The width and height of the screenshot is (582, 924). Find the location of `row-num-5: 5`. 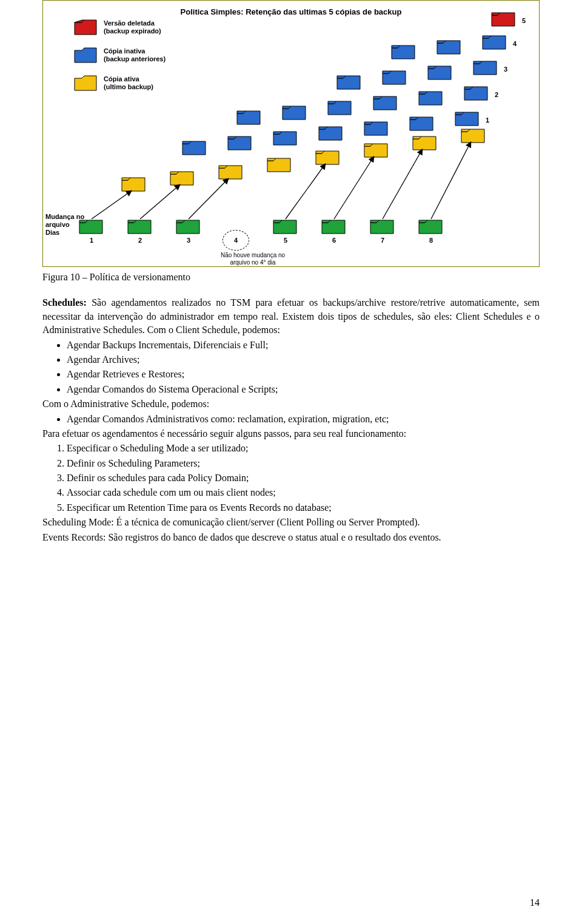

row-num-5: 5 is located at coordinates (524, 21).